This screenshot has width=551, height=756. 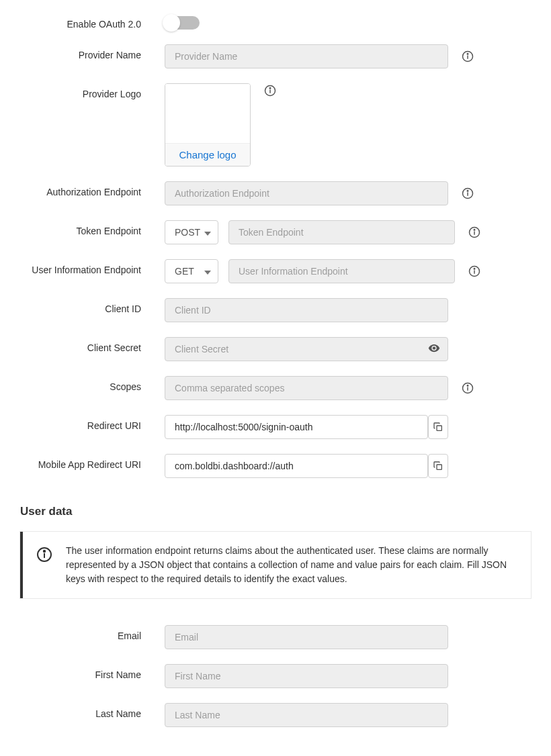 What do you see at coordinates (93, 306) in the screenshot?
I see `client-id-label: Client ID` at bounding box center [93, 306].